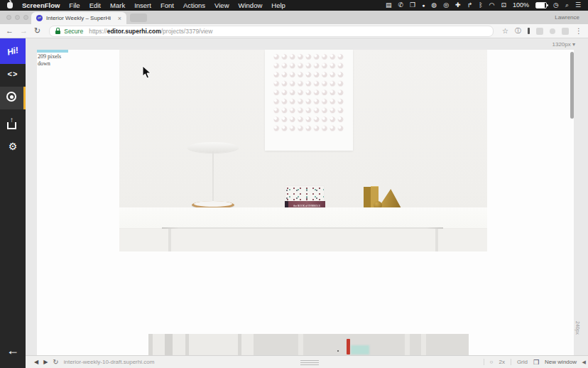 The width and height of the screenshot is (588, 368). I want to click on scroll-tooltip-line1: 209 pixels, so click(50, 57).